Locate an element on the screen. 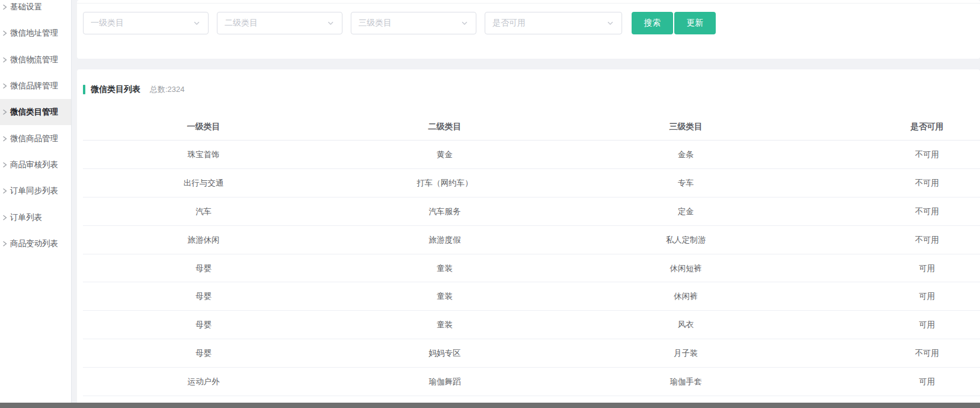 The width and height of the screenshot is (980, 408). select-placeholder: 是否可用 is located at coordinates (509, 23).